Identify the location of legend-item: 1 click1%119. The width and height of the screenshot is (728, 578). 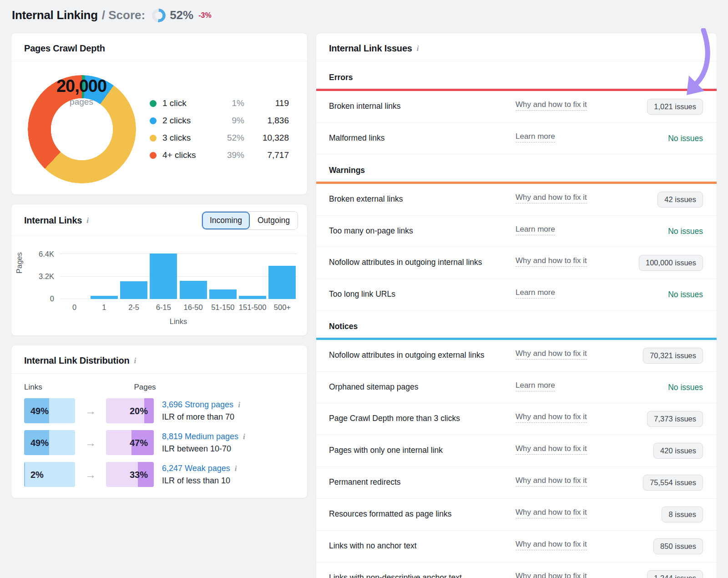
(219, 103).